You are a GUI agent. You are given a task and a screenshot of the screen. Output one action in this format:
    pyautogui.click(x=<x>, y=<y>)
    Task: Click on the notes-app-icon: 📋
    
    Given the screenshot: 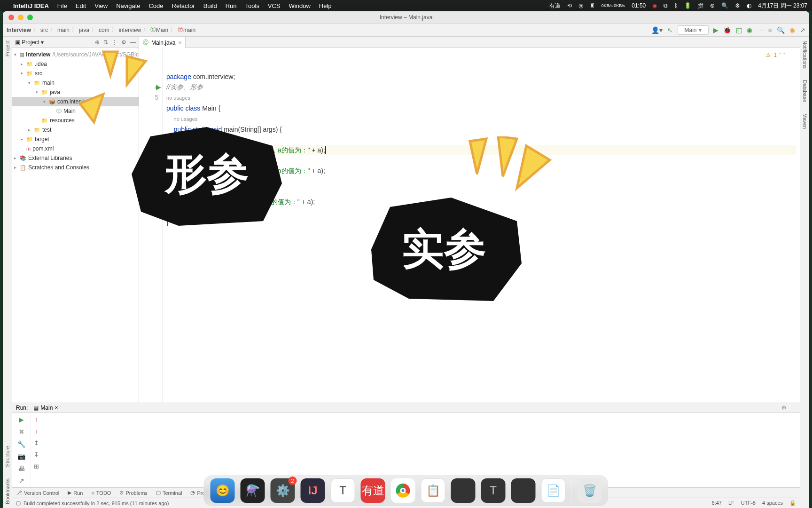 What is the action you would take?
    pyautogui.click(x=433, y=491)
    